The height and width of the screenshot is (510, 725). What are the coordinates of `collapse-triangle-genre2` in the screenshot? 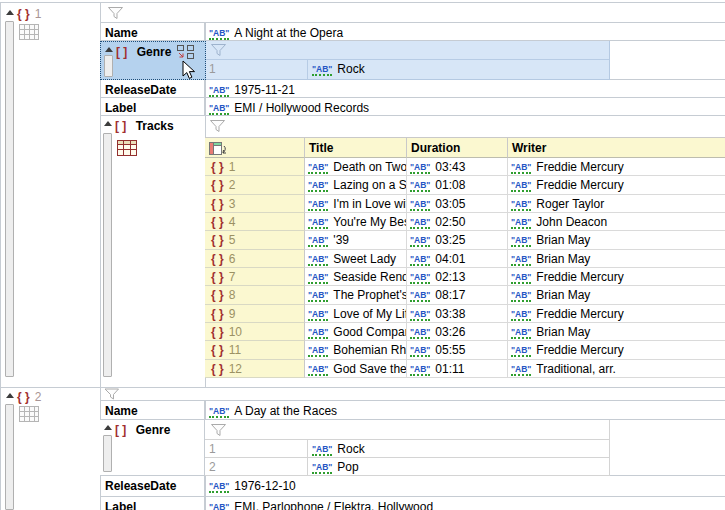 It's located at (108, 428).